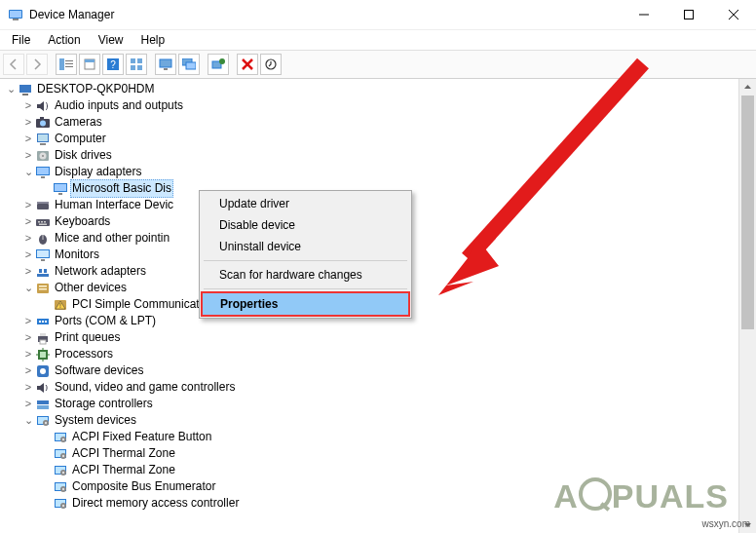 This screenshot has width=756, height=533. Describe the element at coordinates (372, 337) in the screenshot. I see `tree-category: >Print queues` at that location.